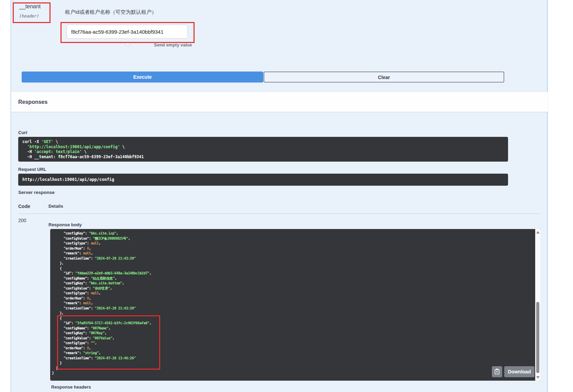 This screenshot has height=392, width=573. I want to click on code-column-header: Code, so click(24, 206).